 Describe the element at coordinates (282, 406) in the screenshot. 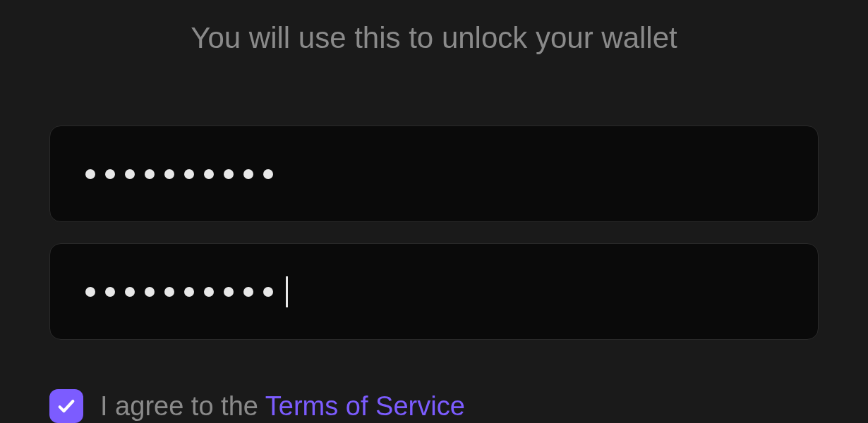

I see `terms-text: I agree to the Terms of Service` at that location.